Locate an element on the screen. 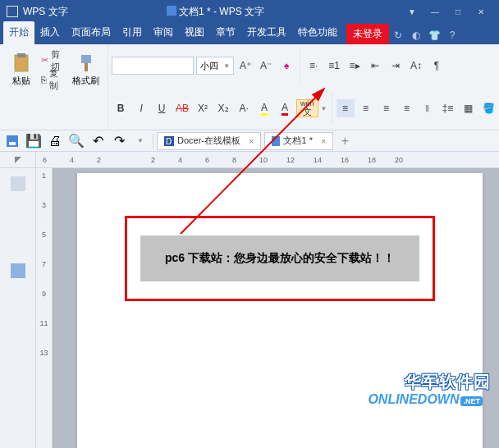  show-marks-button: ¶ is located at coordinates (437, 66).